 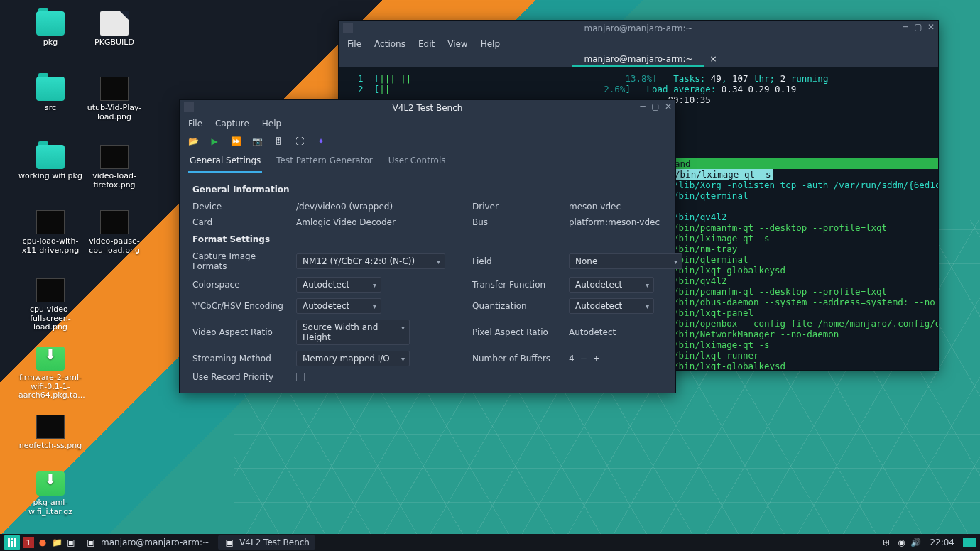 What do you see at coordinates (115, 112) in the screenshot?
I see `desktop-icon-label: utub-Vid-Play-load.png` at bounding box center [115, 112].